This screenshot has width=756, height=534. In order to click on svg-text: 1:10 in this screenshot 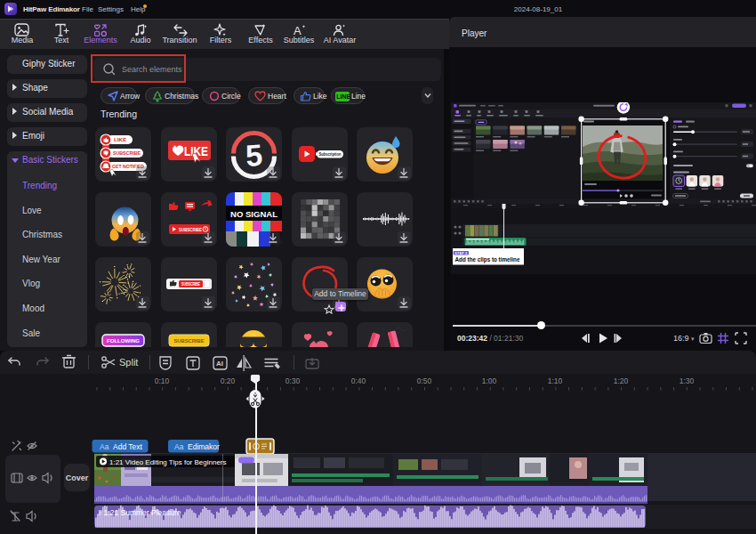, I will do `click(555, 381)`.